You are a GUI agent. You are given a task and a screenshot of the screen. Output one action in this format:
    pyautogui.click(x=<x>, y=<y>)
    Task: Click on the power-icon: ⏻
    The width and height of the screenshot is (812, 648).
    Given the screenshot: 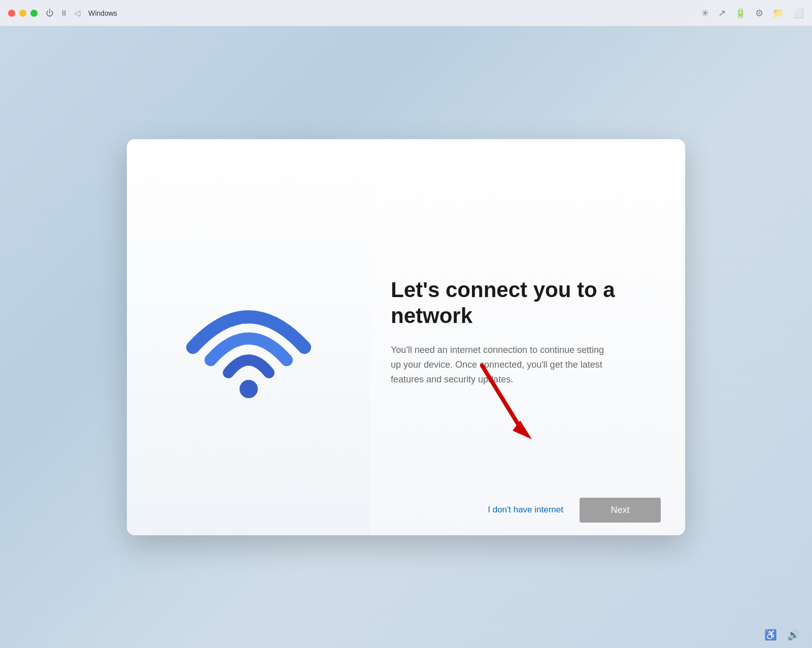 What is the action you would take?
    pyautogui.click(x=50, y=13)
    